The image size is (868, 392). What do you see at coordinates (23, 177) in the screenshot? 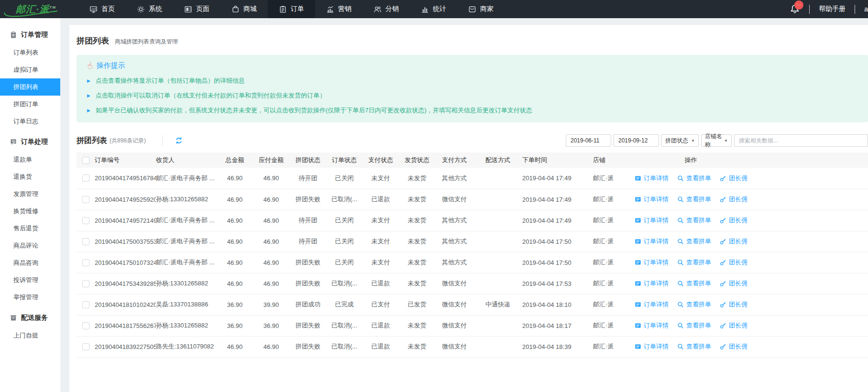
I see `sidebar-entry-label: 退换货` at bounding box center [23, 177].